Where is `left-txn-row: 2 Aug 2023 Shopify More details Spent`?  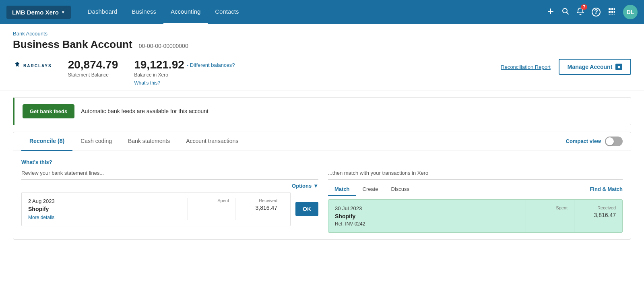 left-txn-row: 2 Aug 2023 Shopify More details Spent is located at coordinates (170, 209).